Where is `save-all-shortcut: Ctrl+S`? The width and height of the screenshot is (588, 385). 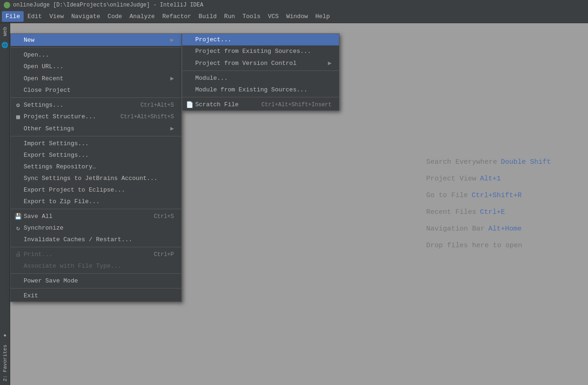
save-all-shortcut: Ctrl+S is located at coordinates (164, 217).